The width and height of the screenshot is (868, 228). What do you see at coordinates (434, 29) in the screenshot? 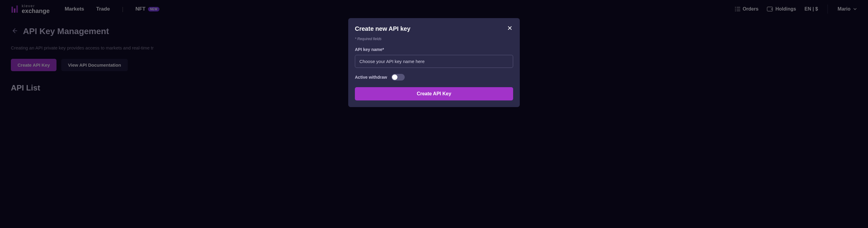
I see `modal-header: Create new API key` at bounding box center [434, 29].